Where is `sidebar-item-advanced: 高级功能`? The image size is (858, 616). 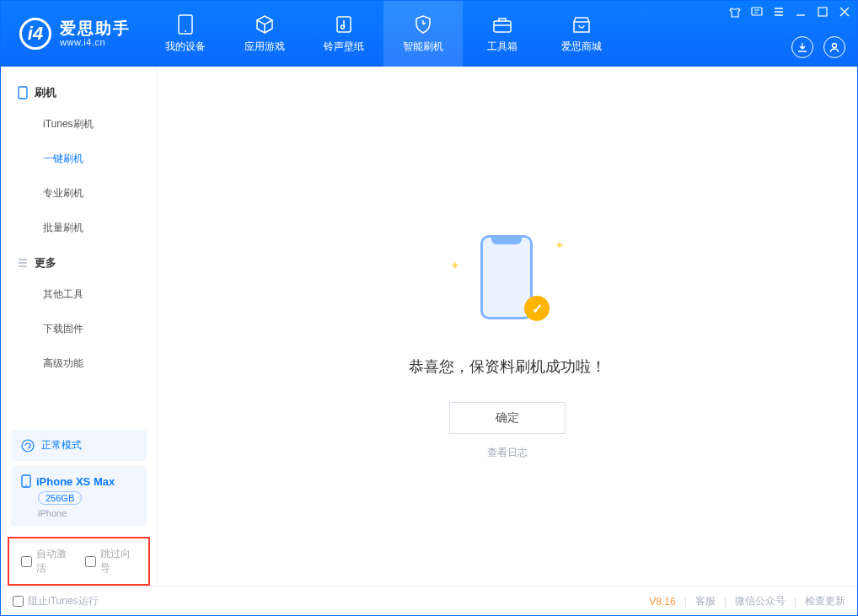
sidebar-item-advanced: 高级功能 is located at coordinates (79, 364).